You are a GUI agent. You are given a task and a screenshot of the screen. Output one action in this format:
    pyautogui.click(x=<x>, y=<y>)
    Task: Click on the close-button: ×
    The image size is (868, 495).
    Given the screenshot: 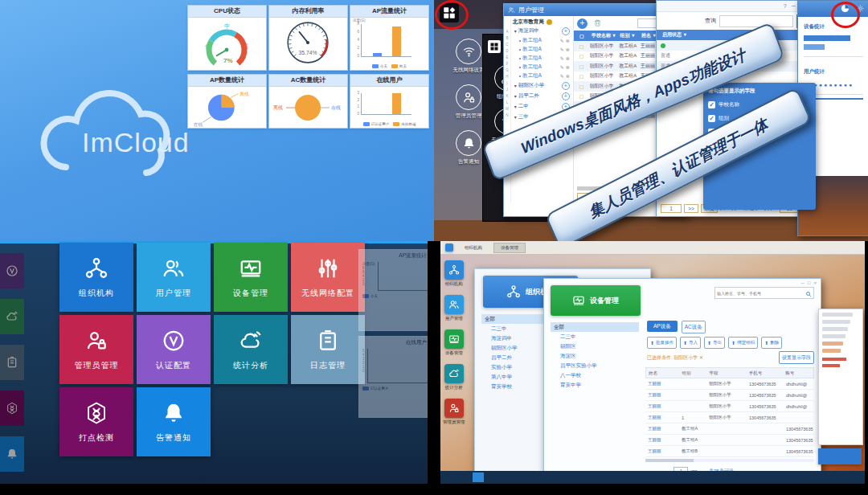 What is the action you would take?
    pyautogui.click(x=815, y=283)
    